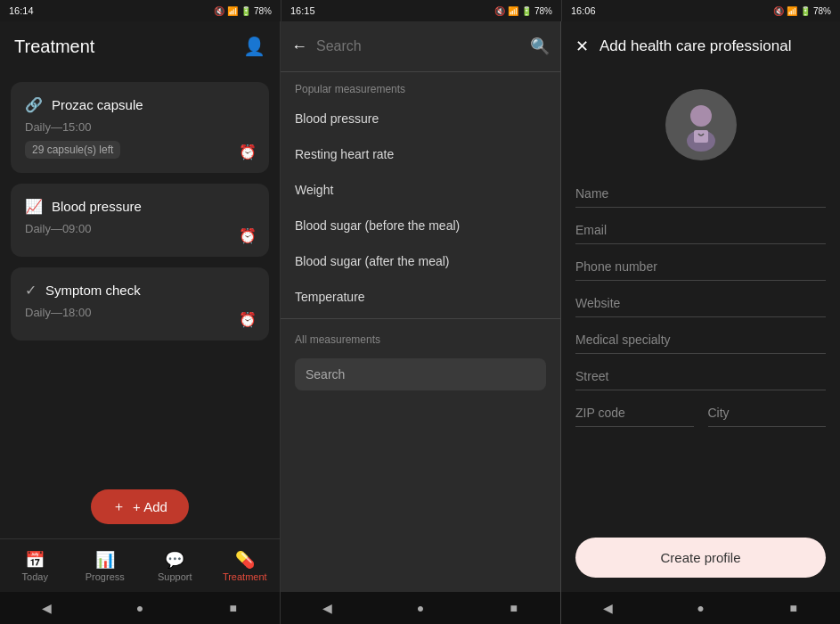  What do you see at coordinates (700, 374) in the screenshot?
I see `field-street` at bounding box center [700, 374].